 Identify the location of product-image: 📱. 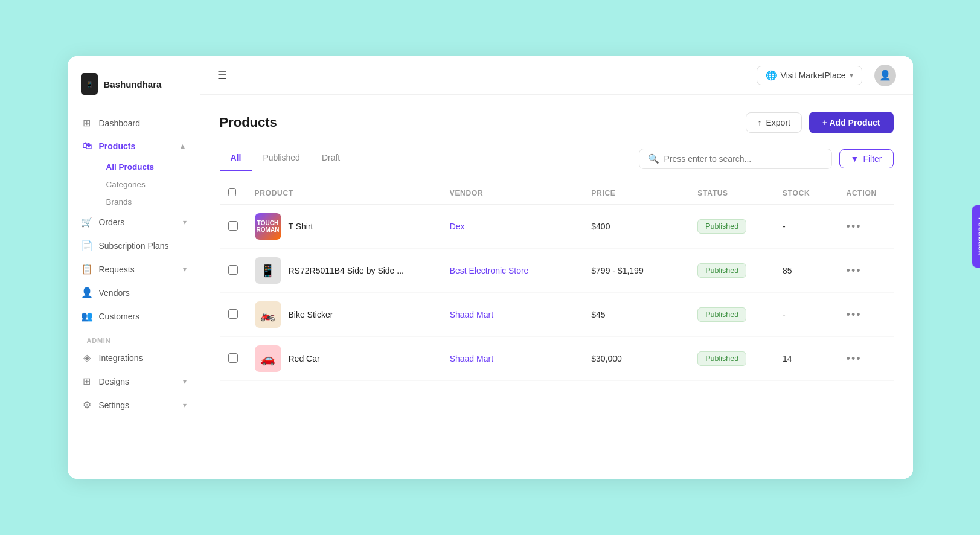
(268, 271).